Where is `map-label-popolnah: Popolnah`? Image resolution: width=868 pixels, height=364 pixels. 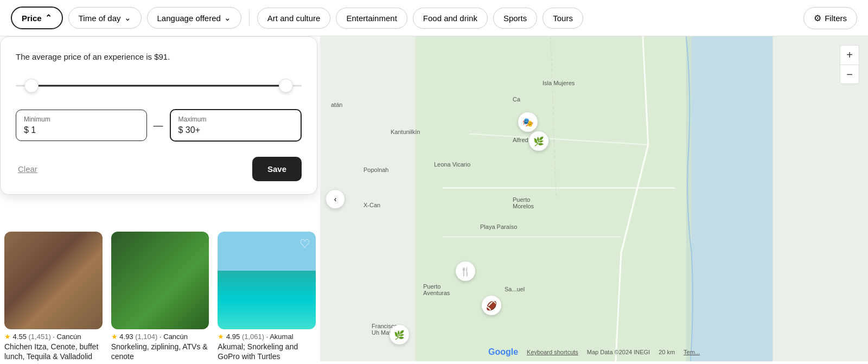 map-label-popolnah: Popolnah is located at coordinates (376, 170).